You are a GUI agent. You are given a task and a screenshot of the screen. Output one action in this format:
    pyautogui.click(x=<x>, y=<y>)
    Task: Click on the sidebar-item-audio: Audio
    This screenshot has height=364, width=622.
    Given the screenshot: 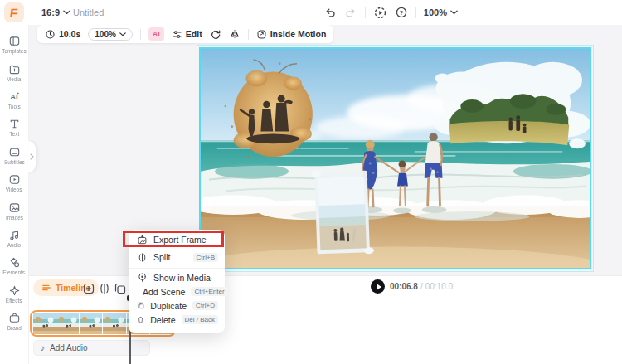 What is the action you would take?
    pyautogui.click(x=15, y=239)
    